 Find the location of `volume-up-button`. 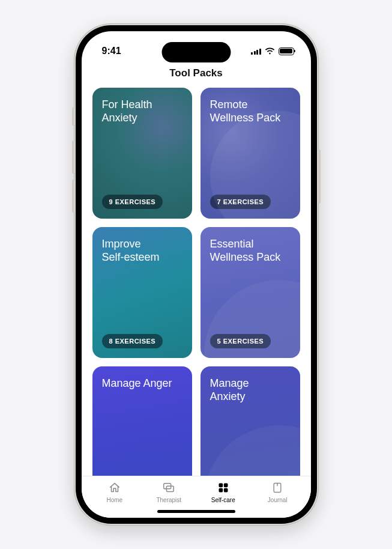

volume-up-button is located at coordinates (73, 157).